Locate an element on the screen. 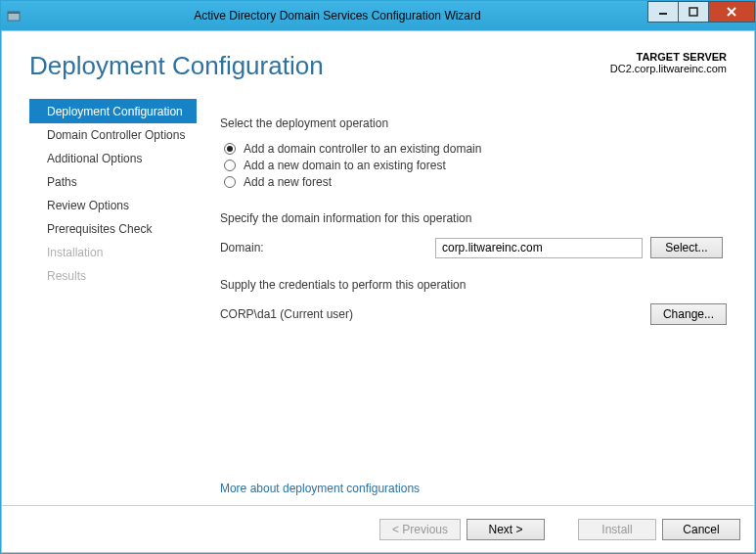  target-server-label: TARGET SERVER is located at coordinates (669, 57).